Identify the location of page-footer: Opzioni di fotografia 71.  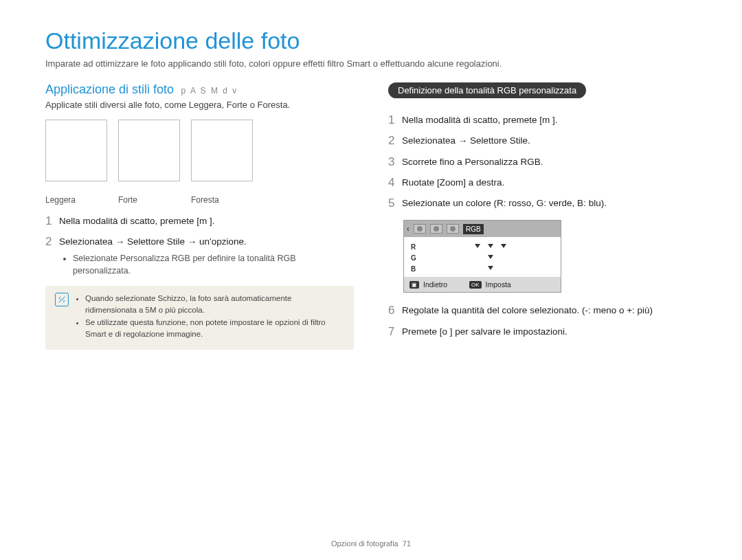
(371, 544).